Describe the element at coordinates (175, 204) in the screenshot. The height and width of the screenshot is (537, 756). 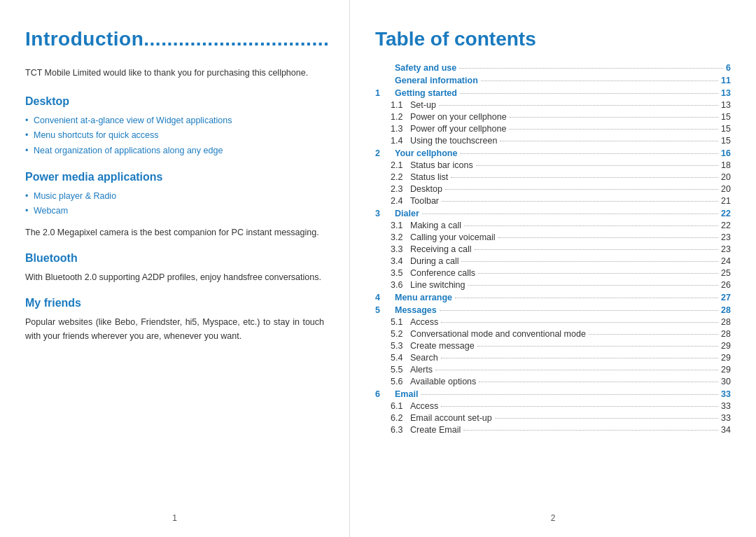
I see `power-media-bullets: Music player & Radio Webcam` at that location.